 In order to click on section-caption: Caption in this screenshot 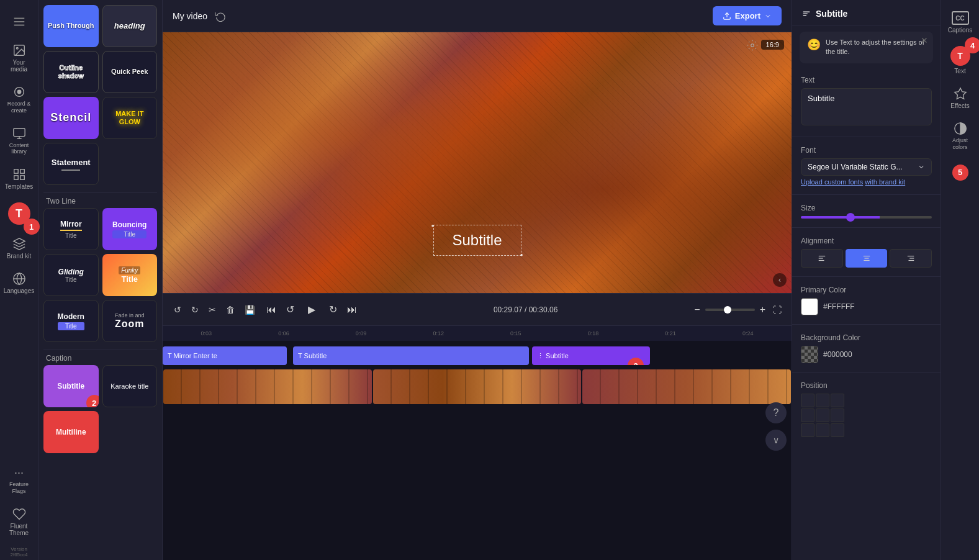, I will do `click(101, 358)`.